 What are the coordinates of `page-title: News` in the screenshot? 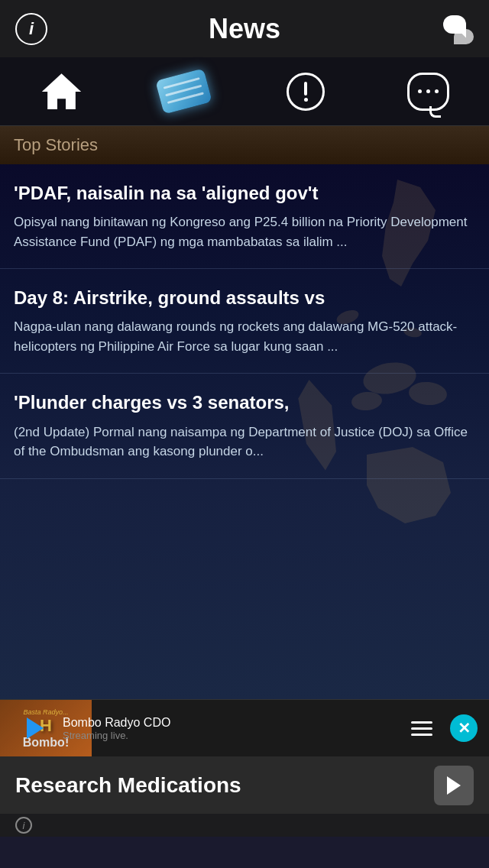 It's located at (244, 29).